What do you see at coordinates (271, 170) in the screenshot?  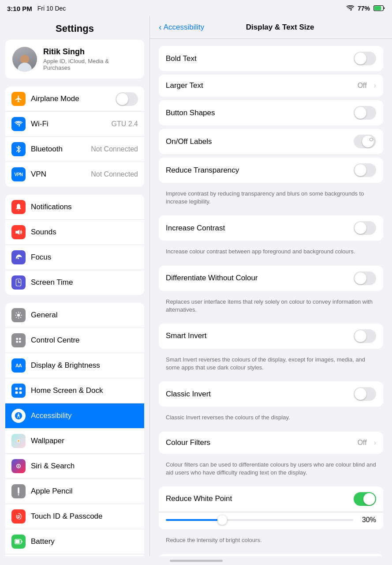 I see `reduce-transparency-card: Reduce Transparency` at bounding box center [271, 170].